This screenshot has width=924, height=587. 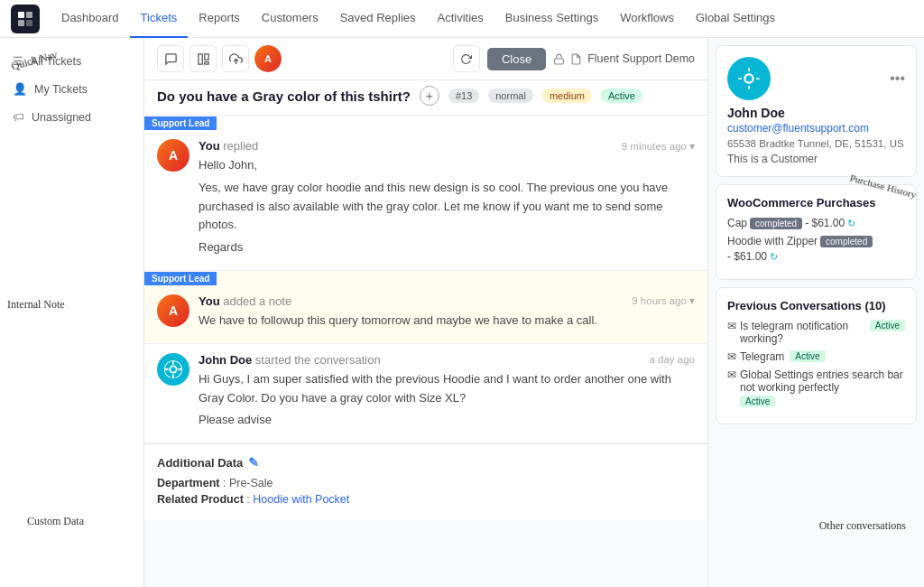 What do you see at coordinates (254, 462) in the screenshot?
I see `edit-icon: ✎` at bounding box center [254, 462].